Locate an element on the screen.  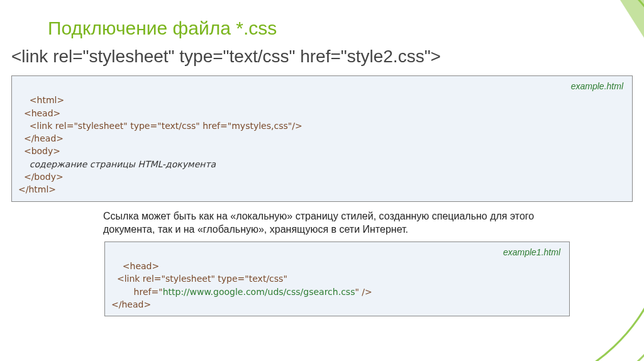
code-example-2: example1.html<head> <link rel="styleshee… is located at coordinates (337, 279).